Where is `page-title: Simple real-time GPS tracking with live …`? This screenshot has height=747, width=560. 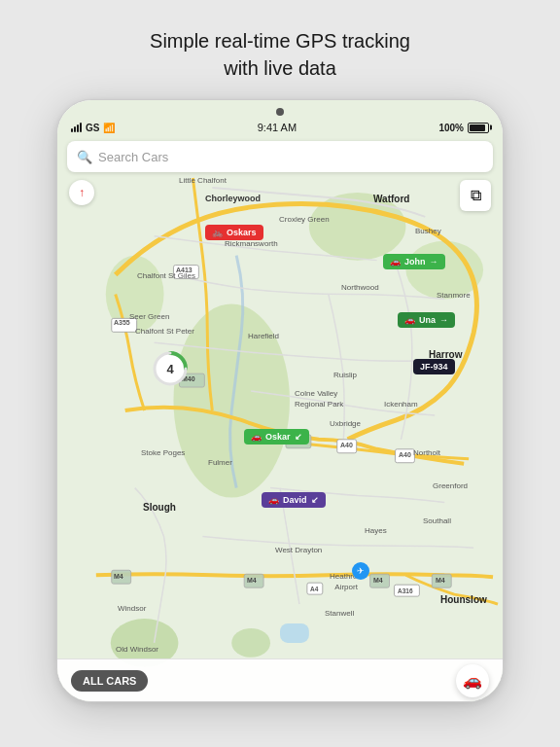
page-title: Simple real-time GPS tracking with live … is located at coordinates (280, 54).